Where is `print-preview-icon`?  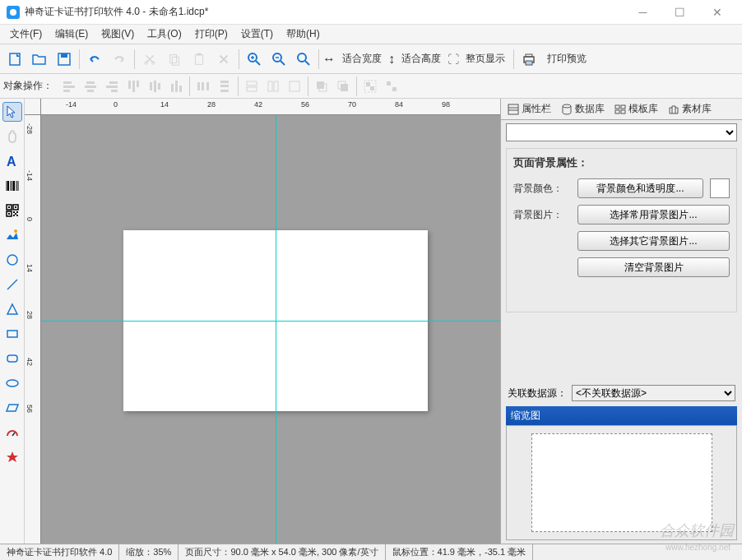
print-preview-icon is located at coordinates (529, 59).